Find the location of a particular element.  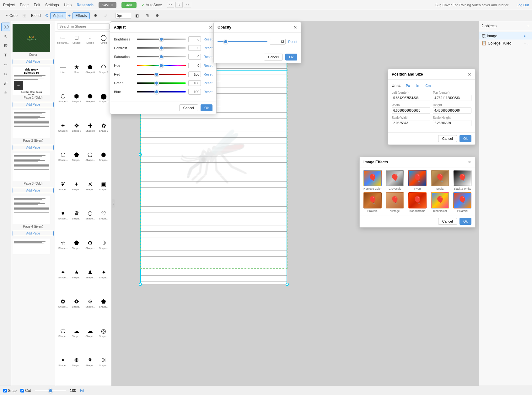

shape-item-5: ★Star is located at coordinates (77, 77).